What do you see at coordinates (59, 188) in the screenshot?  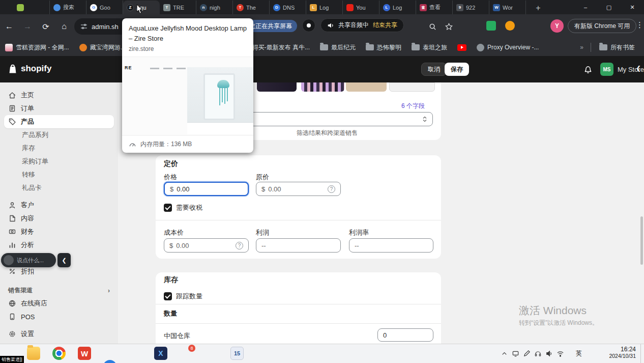 I see `sidebar-item-gift-cards: 礼品卡` at bounding box center [59, 188].